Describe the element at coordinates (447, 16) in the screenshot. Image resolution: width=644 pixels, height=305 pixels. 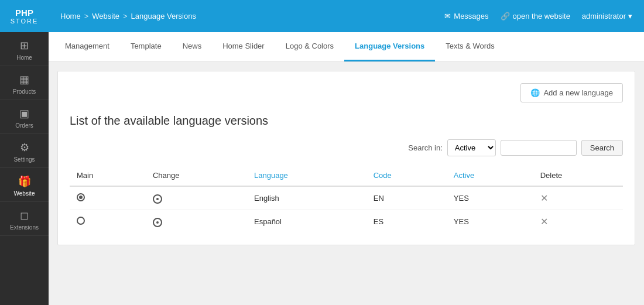
I see `messages-icon: ✉` at that location.